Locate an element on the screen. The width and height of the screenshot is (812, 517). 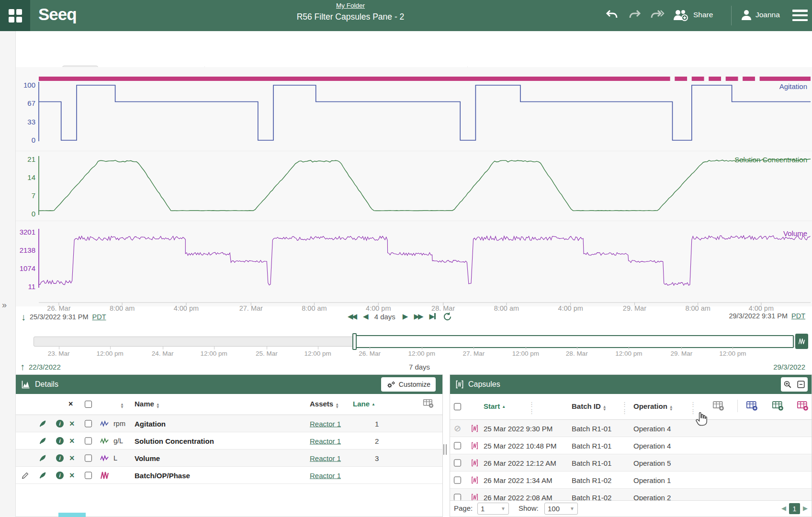
step-forward-icon: ▶ is located at coordinates (405, 316).